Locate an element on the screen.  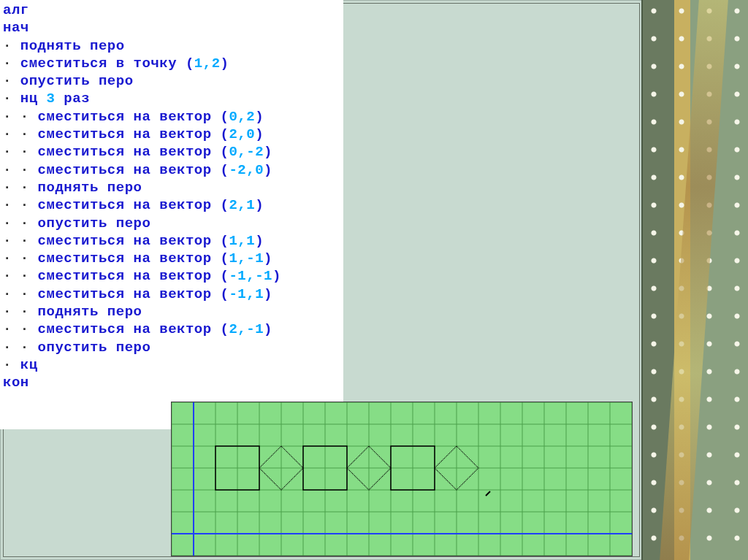
vec-9: -1,1 is located at coordinates (246, 294).